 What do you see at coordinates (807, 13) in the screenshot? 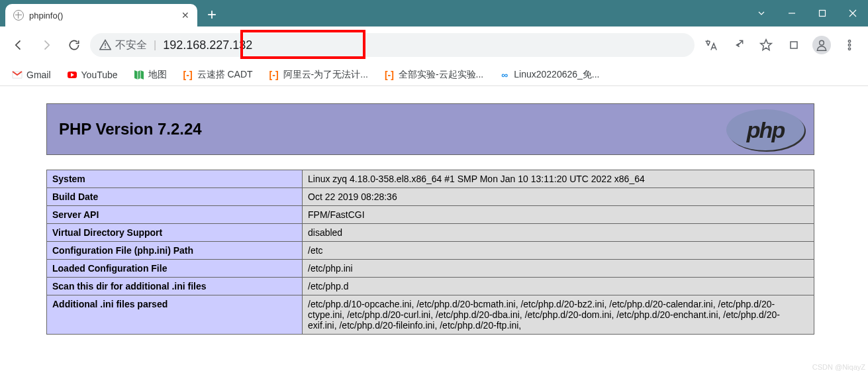
I see `window-controls` at bounding box center [807, 13].